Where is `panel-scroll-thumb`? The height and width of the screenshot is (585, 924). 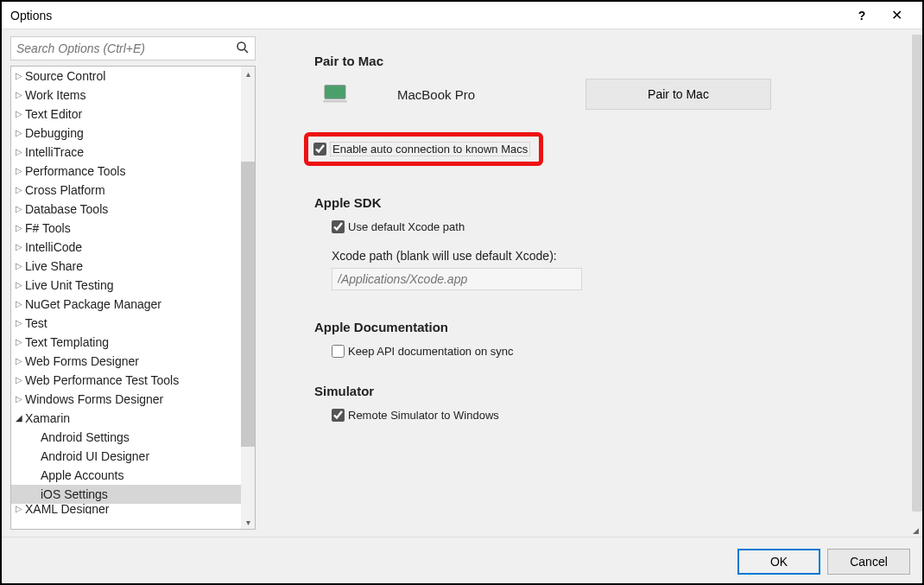 panel-scroll-thumb is located at coordinates (917, 273).